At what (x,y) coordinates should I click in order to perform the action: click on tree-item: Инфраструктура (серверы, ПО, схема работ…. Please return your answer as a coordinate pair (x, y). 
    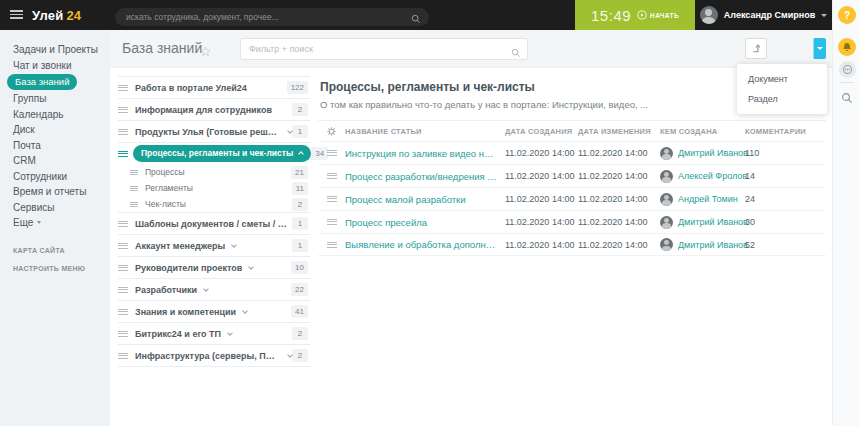
    Looking at the image, I should click on (214, 356).